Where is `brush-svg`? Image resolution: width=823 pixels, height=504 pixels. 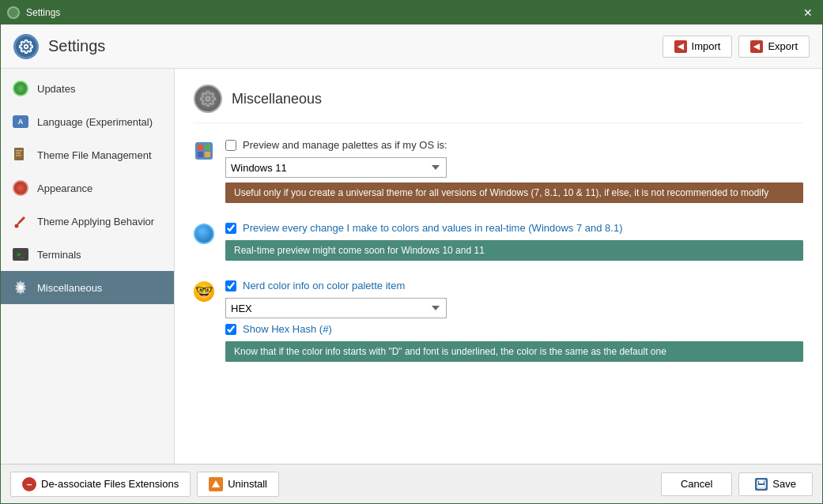
brush-svg is located at coordinates (21, 221).